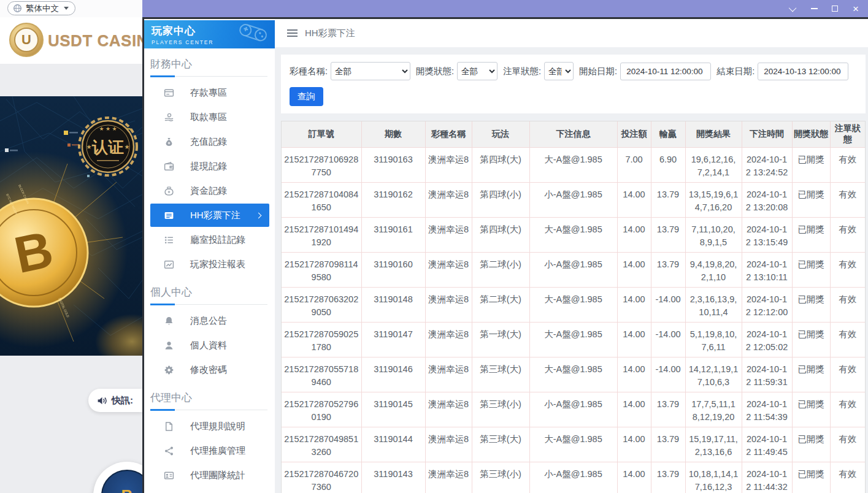 This screenshot has height=493, width=868. I want to click on table-cell: 14.00, so click(634, 270).